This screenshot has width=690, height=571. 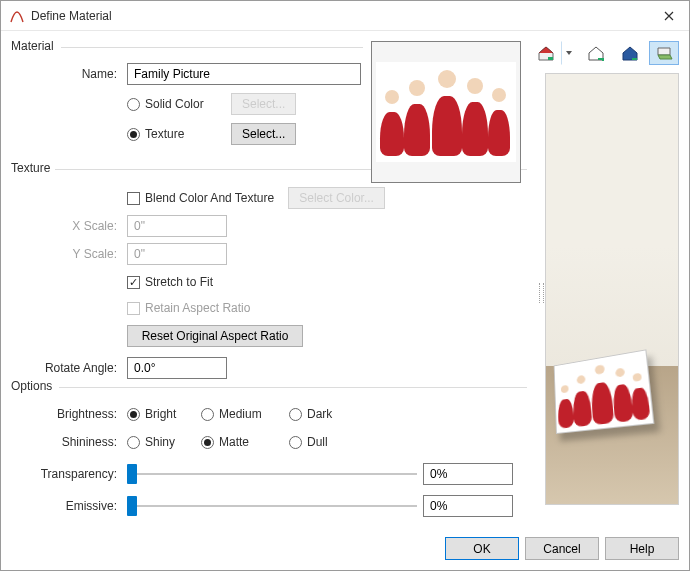 What do you see at coordinates (181, 104) in the screenshot?
I see `solid-color-label: Solid Color` at bounding box center [181, 104].